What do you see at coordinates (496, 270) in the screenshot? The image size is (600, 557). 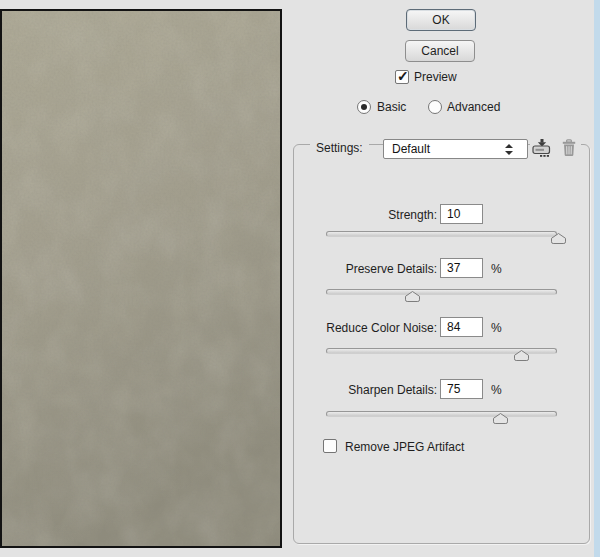 I see `preserve-details-unit: %` at bounding box center [496, 270].